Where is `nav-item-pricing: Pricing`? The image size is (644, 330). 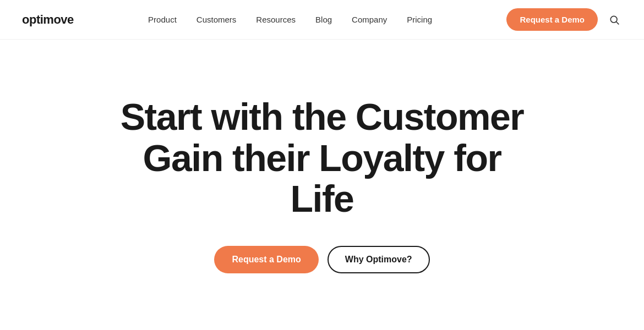
nav-item-pricing: Pricing is located at coordinates (419, 20).